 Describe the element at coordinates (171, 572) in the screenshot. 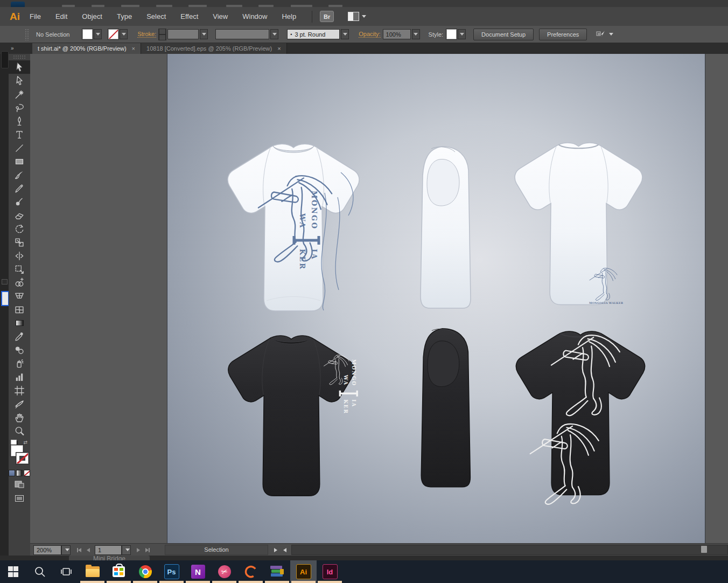

I see `photoshop-button: Ps` at that location.